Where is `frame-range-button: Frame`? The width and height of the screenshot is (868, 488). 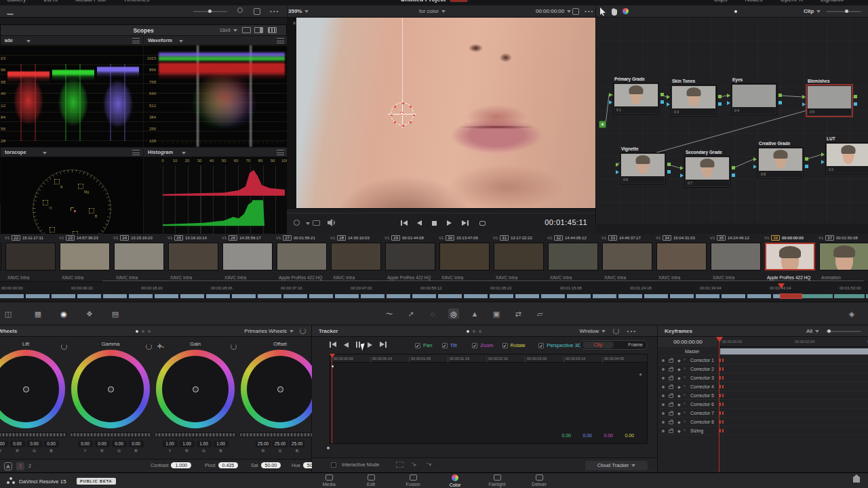
frame-range-button: Frame is located at coordinates (635, 345).